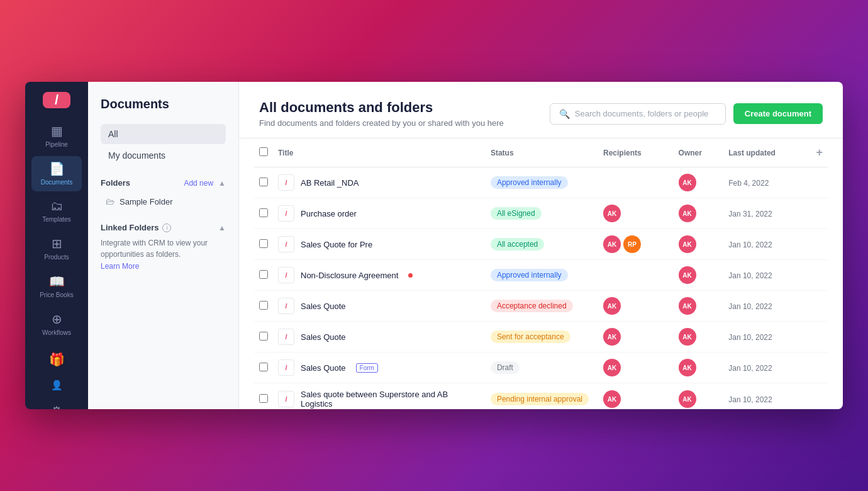  What do you see at coordinates (542, 214) in the screenshot?
I see `row-status-cell: All eSigned` at bounding box center [542, 214].